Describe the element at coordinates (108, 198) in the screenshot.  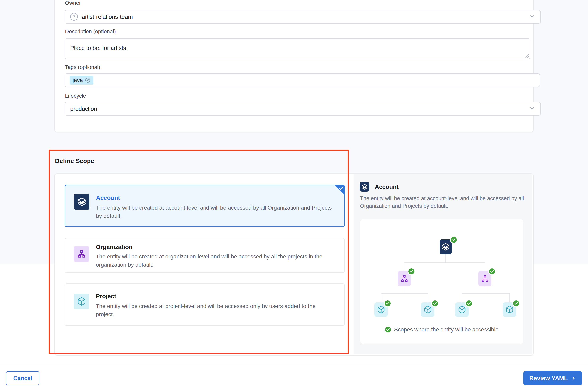
I see `account-option-title: Account` at that location.